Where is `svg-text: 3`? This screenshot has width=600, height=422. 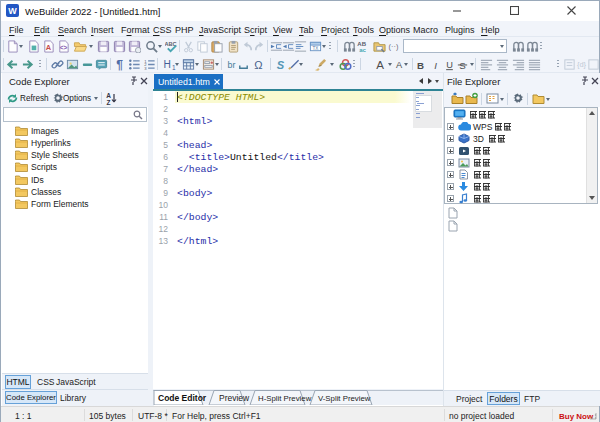 svg-text: 3 is located at coordinates (146, 68).